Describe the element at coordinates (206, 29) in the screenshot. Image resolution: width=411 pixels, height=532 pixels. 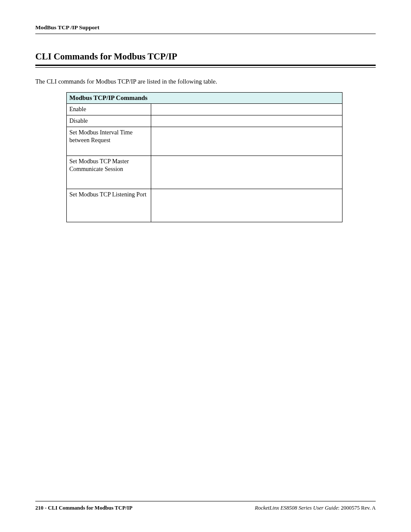
I see `running-header: ModBus TCP /IP Support` at that location.